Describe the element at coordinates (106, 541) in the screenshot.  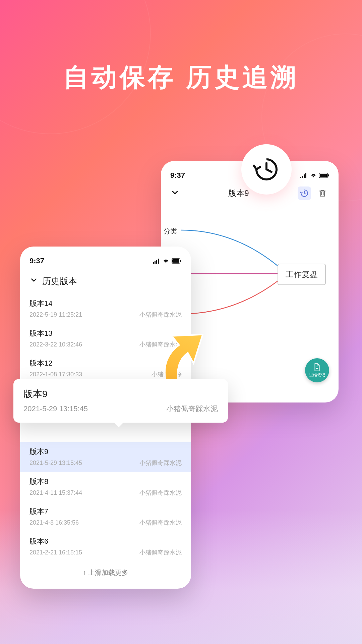
I see `version-name: 版本6` at that location.